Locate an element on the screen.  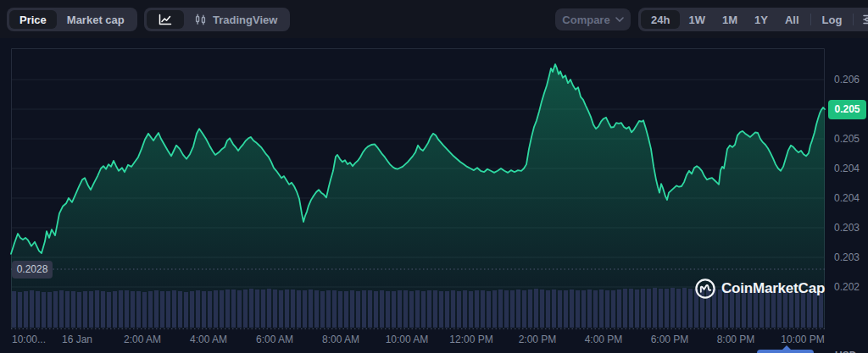
y-axis-tick-label: 0.205 is located at coordinates (851, 139).